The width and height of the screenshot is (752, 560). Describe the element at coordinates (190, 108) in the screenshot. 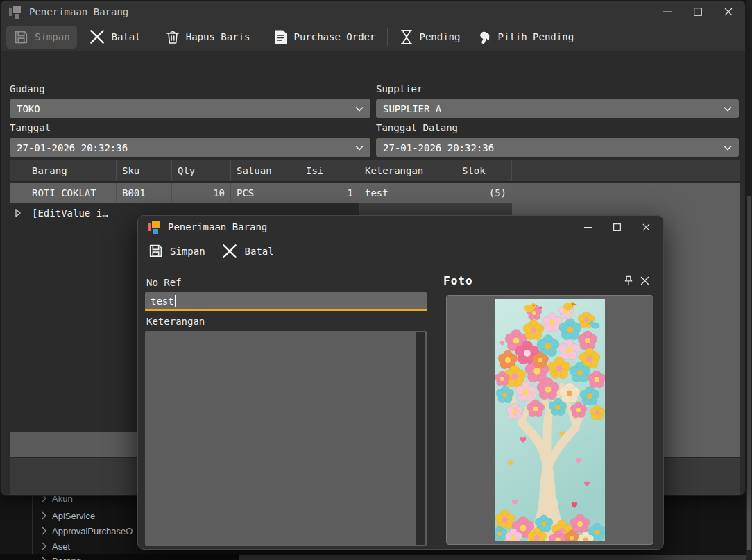

I see `gudang-combo: TOKO` at that location.